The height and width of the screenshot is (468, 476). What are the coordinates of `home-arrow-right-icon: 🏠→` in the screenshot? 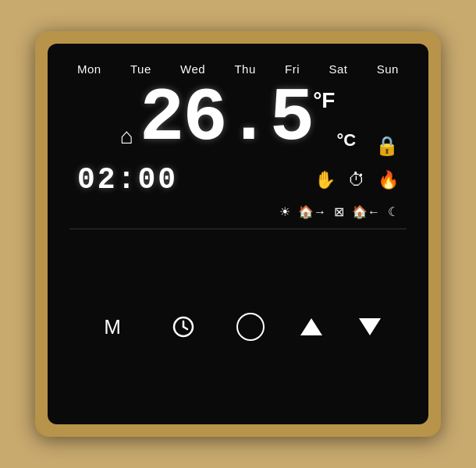 It's located at (312, 212).